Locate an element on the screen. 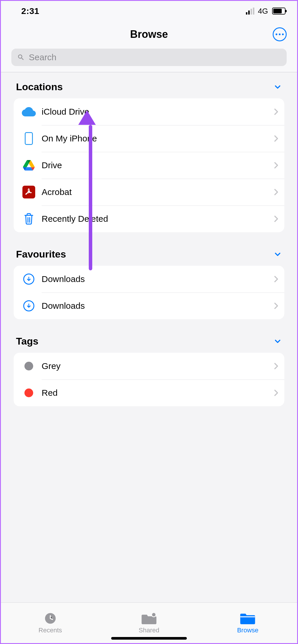 The width and height of the screenshot is (298, 644). location-google-drive: Drive is located at coordinates (149, 165).